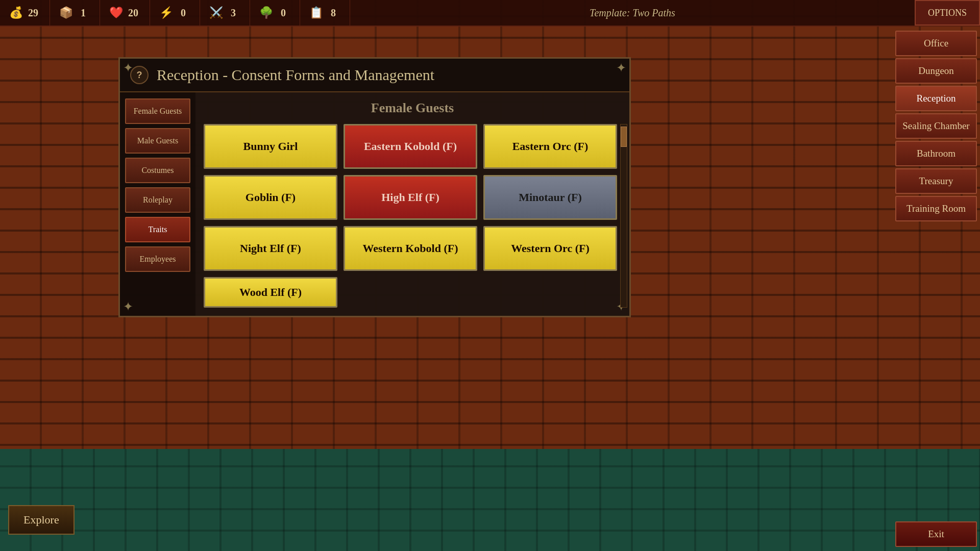 This screenshot has height=551, width=980. Describe the element at coordinates (271, 248) in the screenshot. I see `guest-btn-night-elf-f: Night Elf (F)` at that location.